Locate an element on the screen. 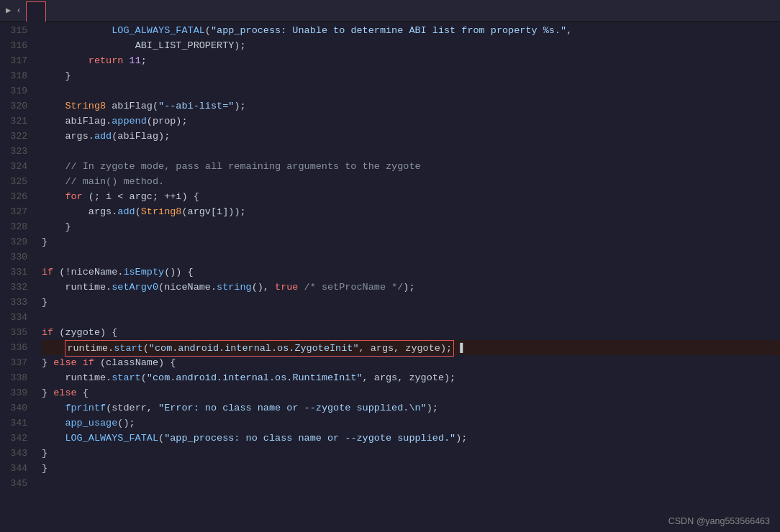 This screenshot has height=532, width=780. code-line: runtime.start("com.android.internal.os.R… is located at coordinates (411, 378).